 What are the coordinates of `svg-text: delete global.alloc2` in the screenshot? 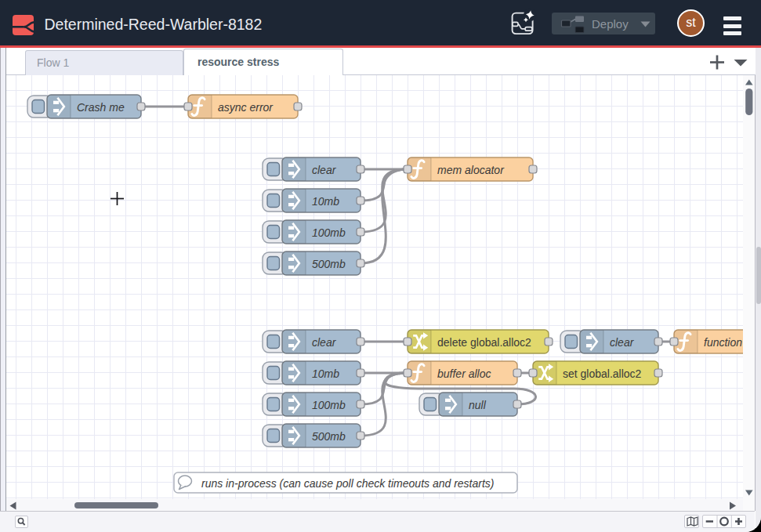 It's located at (484, 342).